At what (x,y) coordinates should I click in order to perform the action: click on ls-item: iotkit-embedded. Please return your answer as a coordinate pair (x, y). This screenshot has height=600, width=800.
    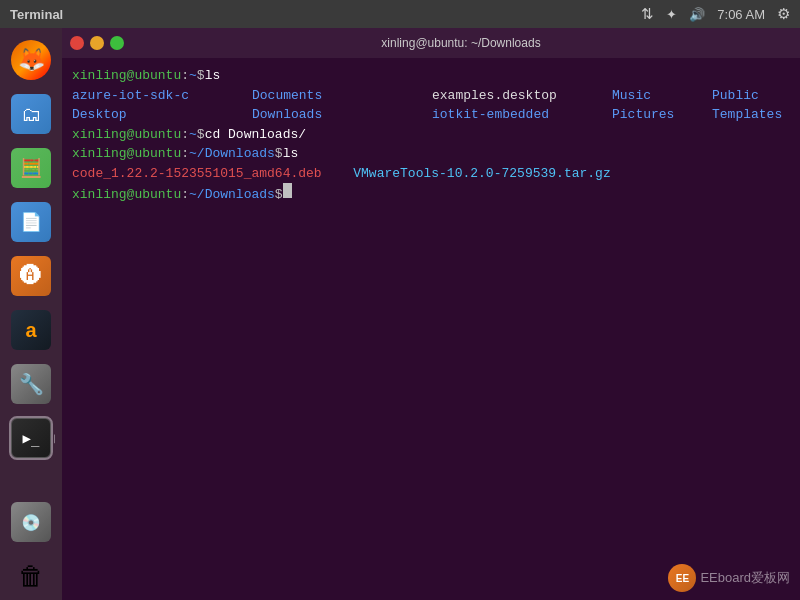
    Looking at the image, I should click on (522, 115).